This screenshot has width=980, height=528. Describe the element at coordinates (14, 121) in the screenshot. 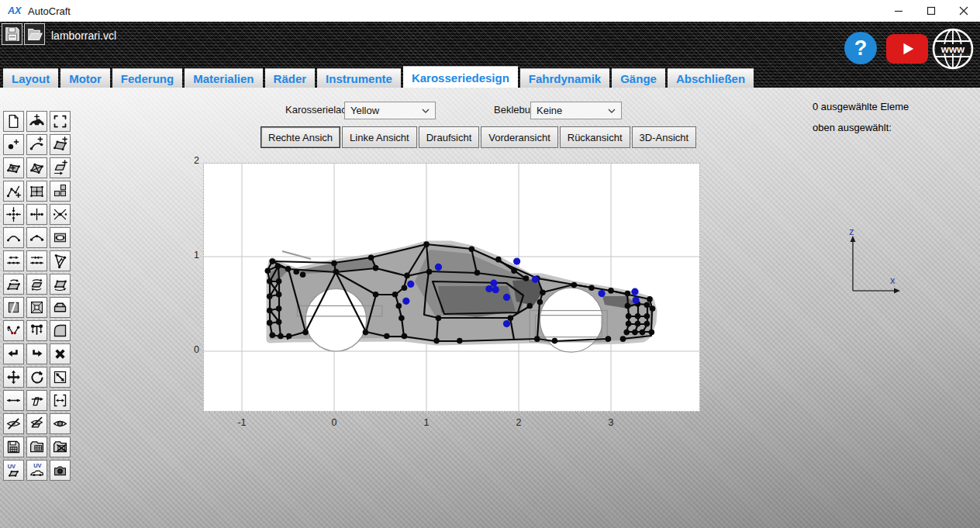

I see `tool-new-file` at that location.